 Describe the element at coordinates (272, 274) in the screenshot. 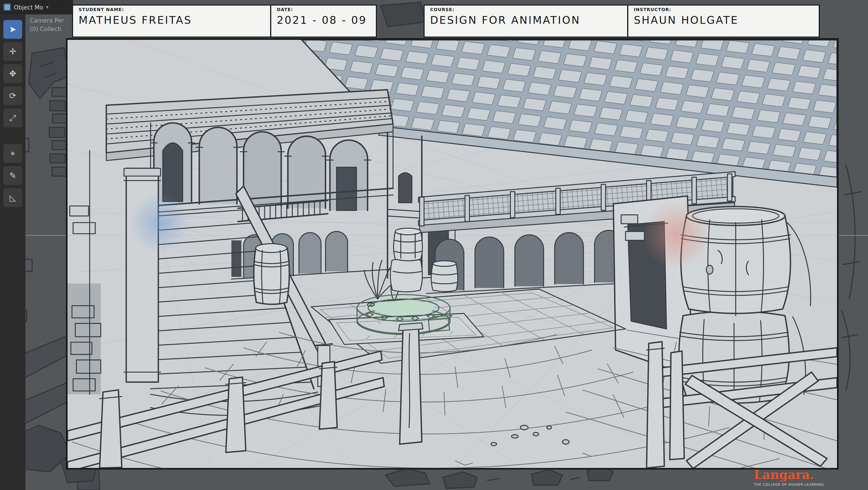

I see `stairs-barrel` at that location.